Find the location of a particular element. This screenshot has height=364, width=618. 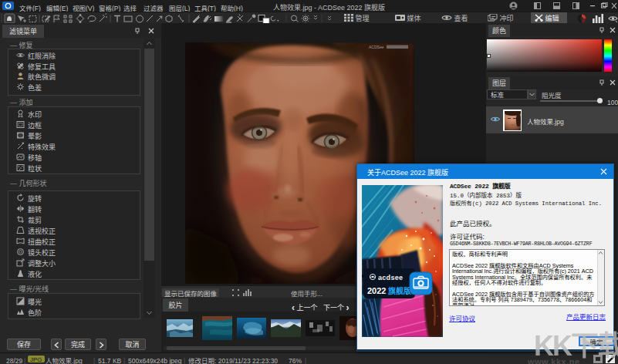

svg-text: ACDSee is located at coordinates (377, 47).